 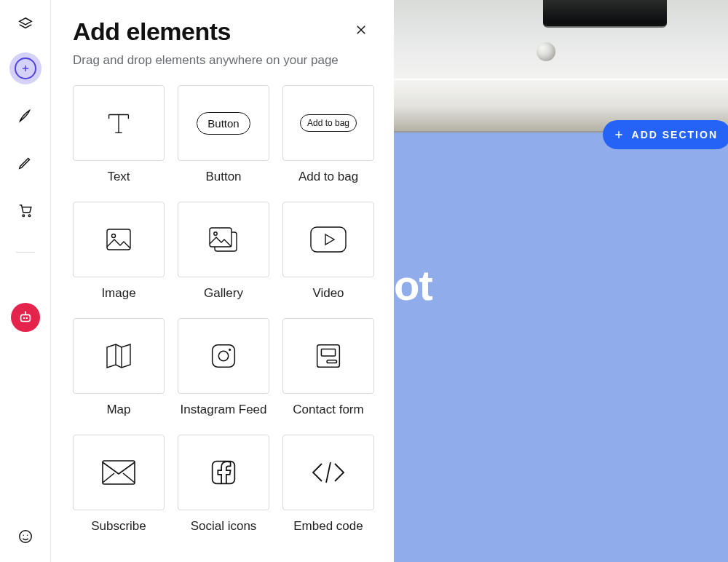 What do you see at coordinates (223, 526) in the screenshot?
I see `element-label: Social icons` at bounding box center [223, 526].